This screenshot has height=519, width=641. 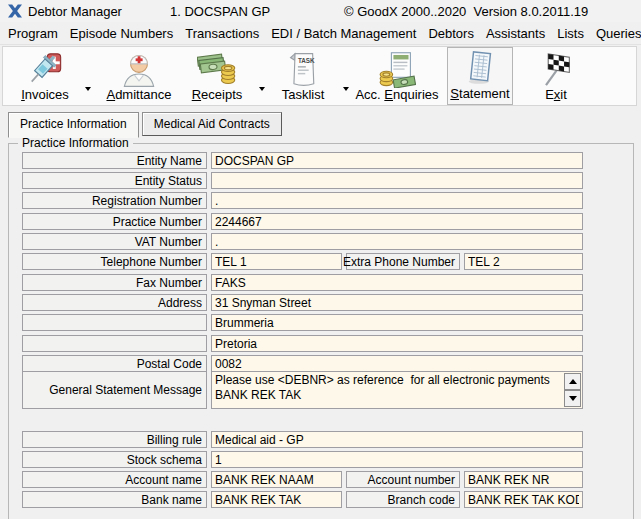 I want to click on address-label: Address, so click(x=114, y=302).